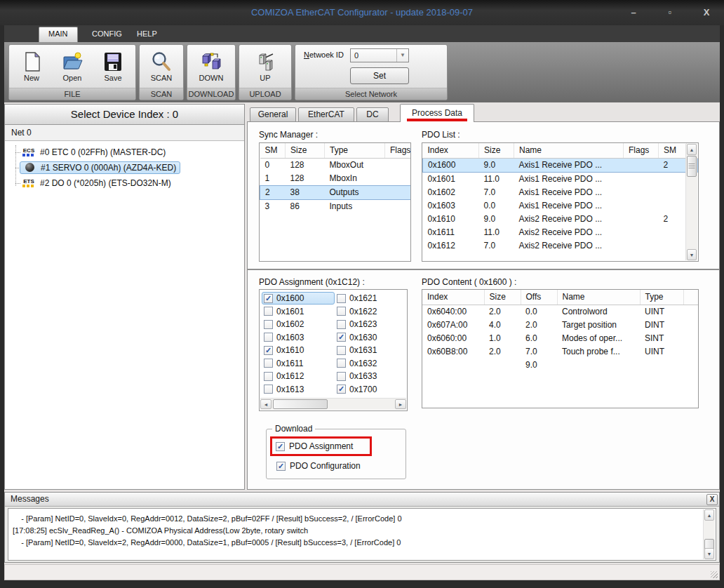  I want to click on pdo-assignment-item: 0x1613, so click(298, 389).